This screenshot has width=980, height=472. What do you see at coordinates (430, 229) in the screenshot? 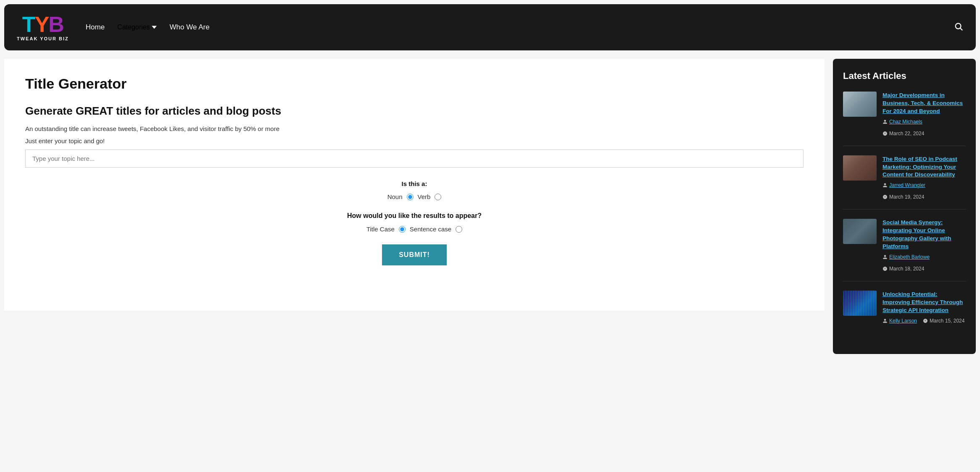
I see `sentence-case-label: Sentence case` at bounding box center [430, 229].